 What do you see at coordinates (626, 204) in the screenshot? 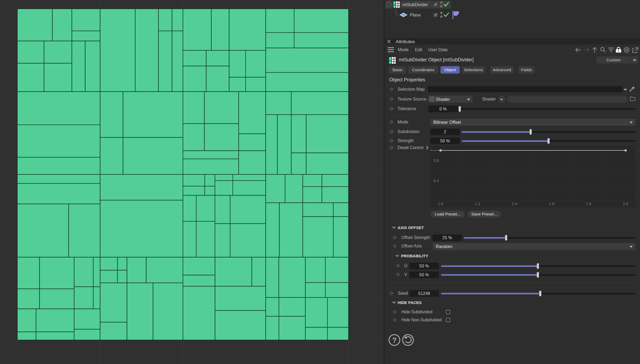
I see `svg-text: 2.0` at bounding box center [626, 204].